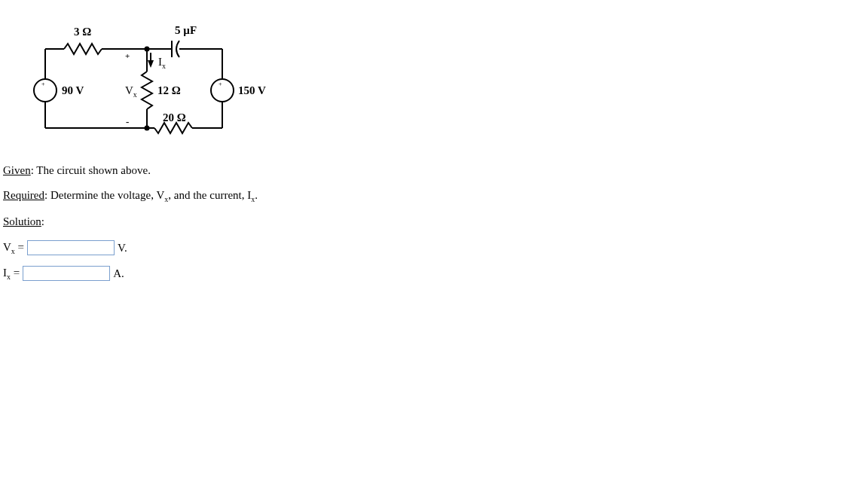  Describe the element at coordinates (162, 63) in the screenshot. I see `ix-label: Ix` at that location.